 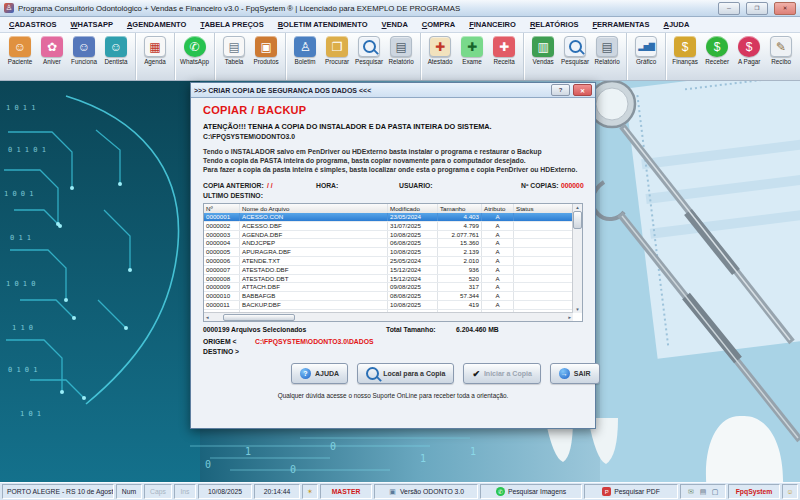 What do you see at coordinates (393, 186) in the screenshot?
I see `previous-copy-row: COPIA ANTERIOR: / / HORA: USUARIO: Nº CO…` at bounding box center [393, 186].